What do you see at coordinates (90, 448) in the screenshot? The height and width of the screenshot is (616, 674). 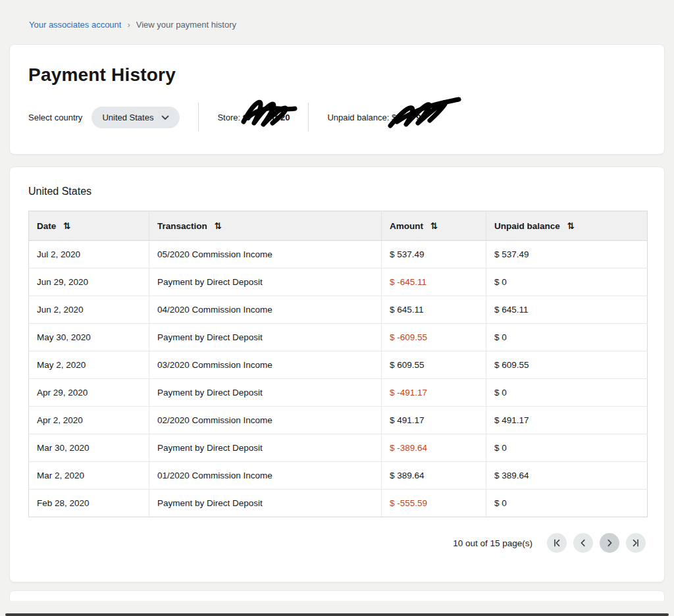 I see `cell-date: Mar 30, 2020` at bounding box center [90, 448].